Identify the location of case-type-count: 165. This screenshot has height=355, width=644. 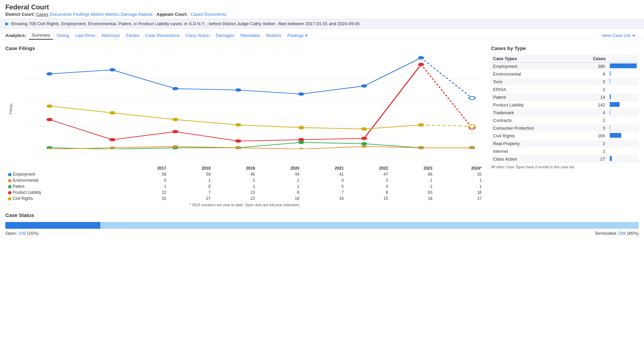
(592, 136).